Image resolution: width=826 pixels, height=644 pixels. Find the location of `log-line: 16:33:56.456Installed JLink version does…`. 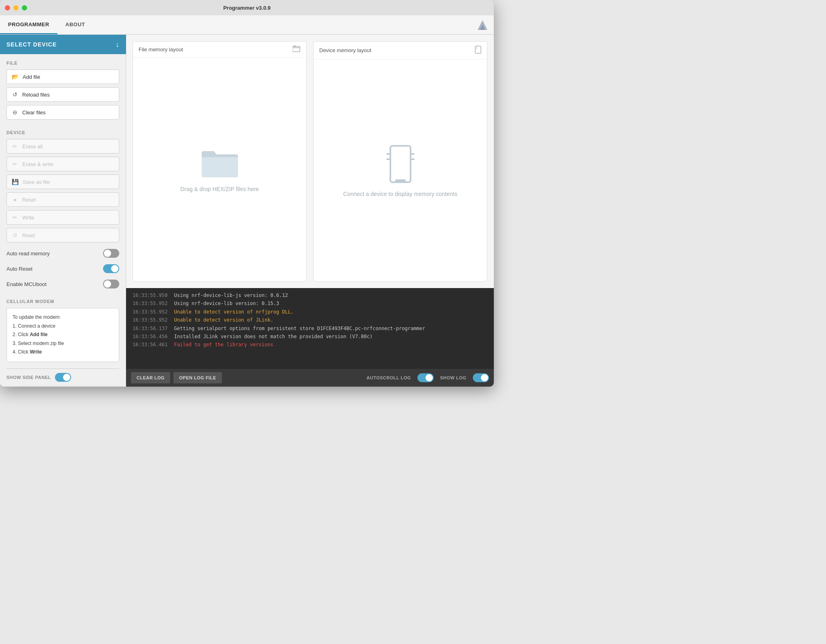

log-line: 16:33:56.456Installed JLink version does… is located at coordinates (310, 337).